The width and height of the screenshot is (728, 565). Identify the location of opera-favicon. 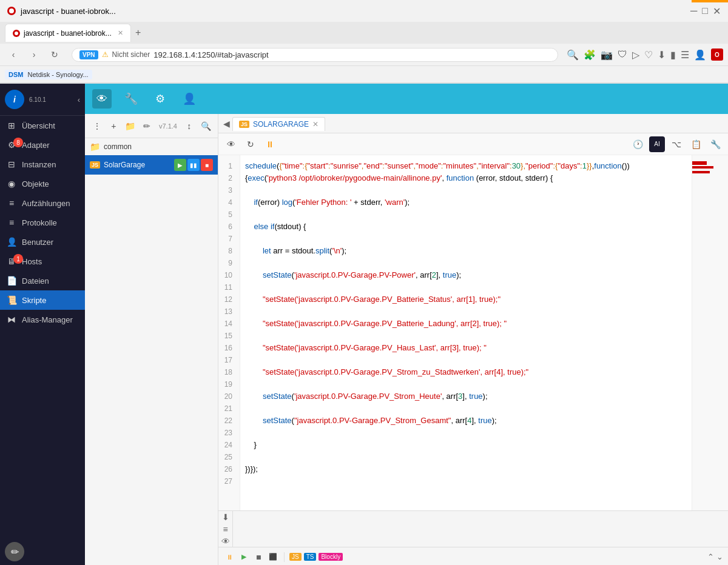
(12, 11).